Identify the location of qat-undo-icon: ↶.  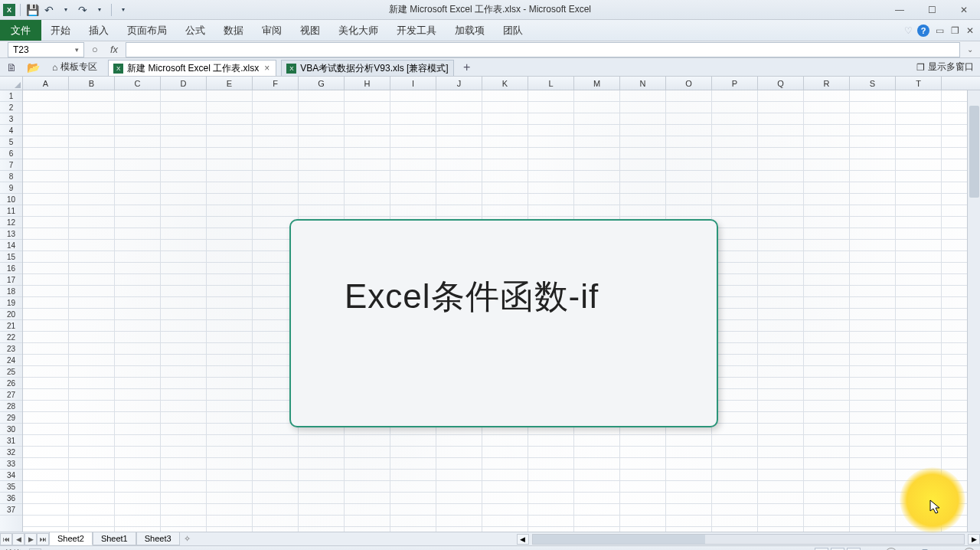
(49, 10).